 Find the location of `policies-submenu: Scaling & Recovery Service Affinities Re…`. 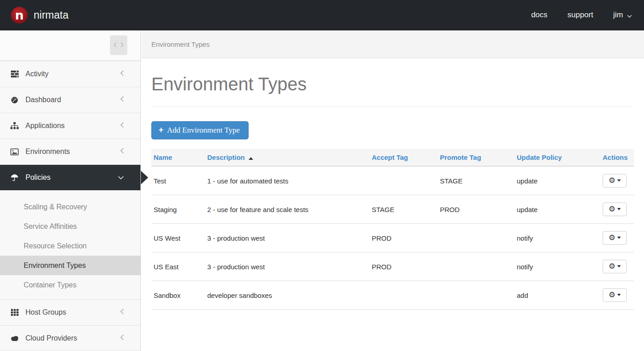

policies-submenu: Scaling & Recovery Service Affinities Re… is located at coordinates (70, 245).